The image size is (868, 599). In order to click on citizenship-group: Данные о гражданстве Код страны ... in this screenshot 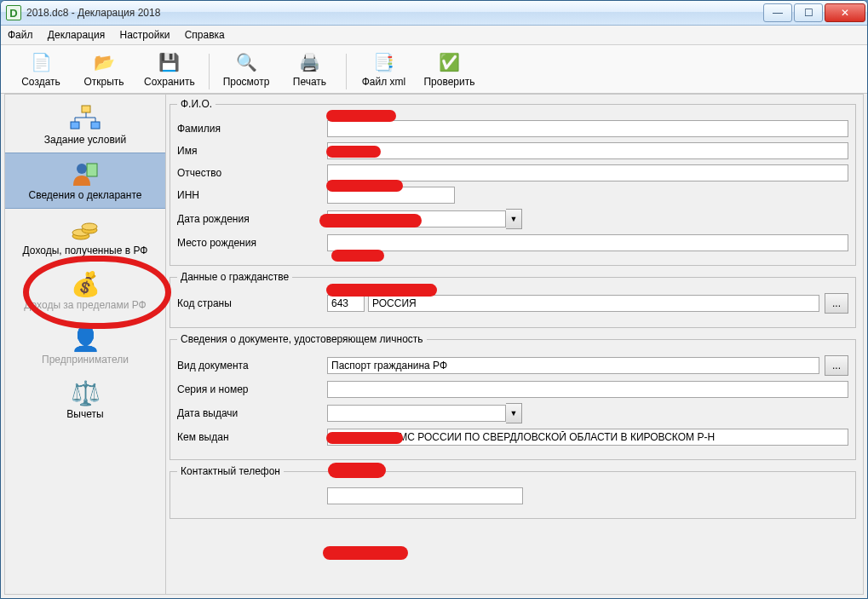, I will do `click(513, 300)`.